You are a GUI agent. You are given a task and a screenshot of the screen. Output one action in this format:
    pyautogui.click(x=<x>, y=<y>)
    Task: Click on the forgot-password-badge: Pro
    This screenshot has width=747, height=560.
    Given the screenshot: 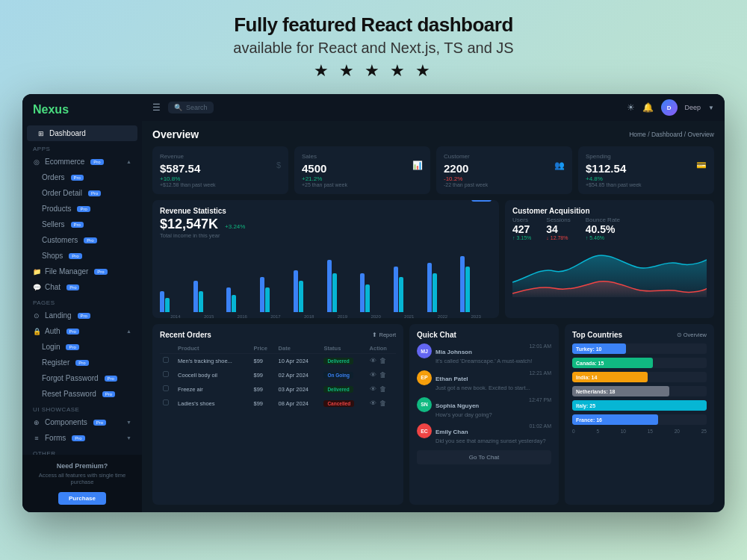 What is the action you would take?
    pyautogui.click(x=111, y=379)
    